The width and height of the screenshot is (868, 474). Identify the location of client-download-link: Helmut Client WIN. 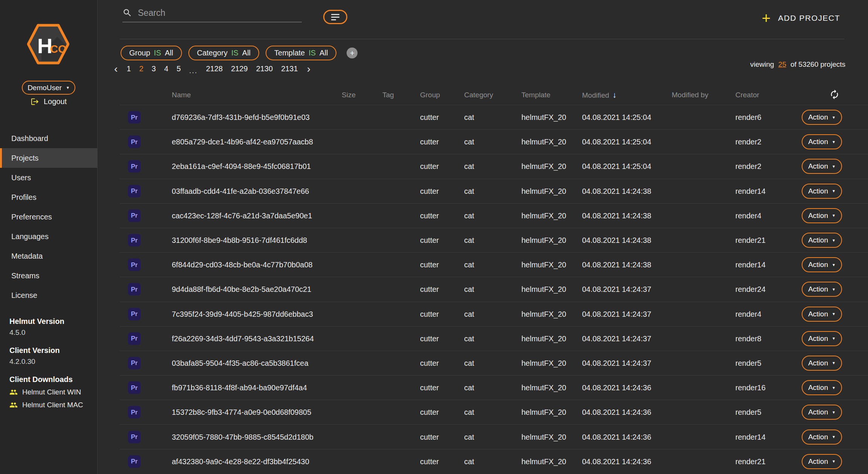
(46, 392).